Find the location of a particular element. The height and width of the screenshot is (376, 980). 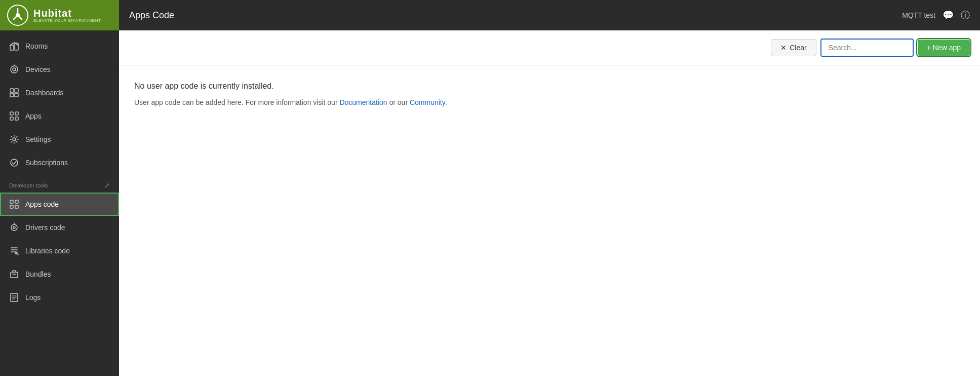

logo: Hubitat ELEVATE YOUR ENVIRONMENT is located at coordinates (60, 15).